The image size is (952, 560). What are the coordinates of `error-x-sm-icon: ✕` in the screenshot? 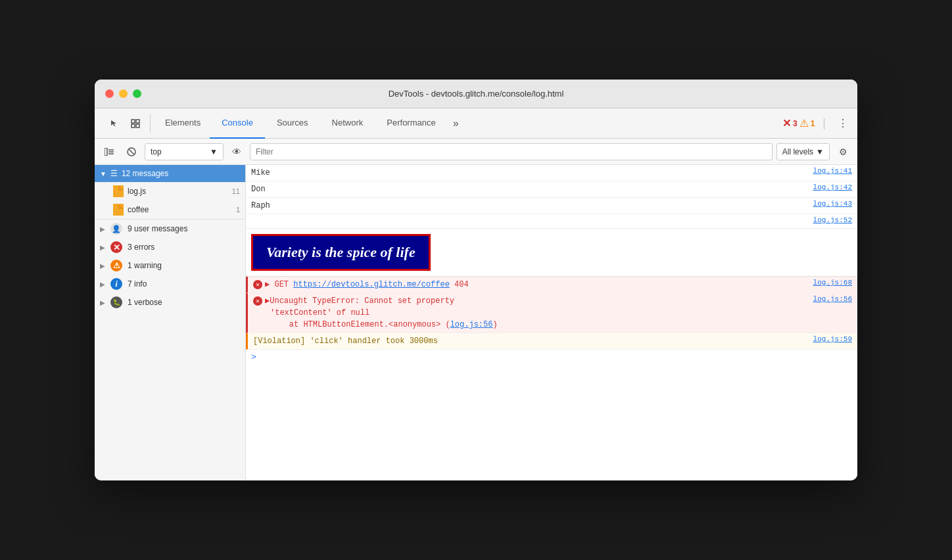 It's located at (258, 285).